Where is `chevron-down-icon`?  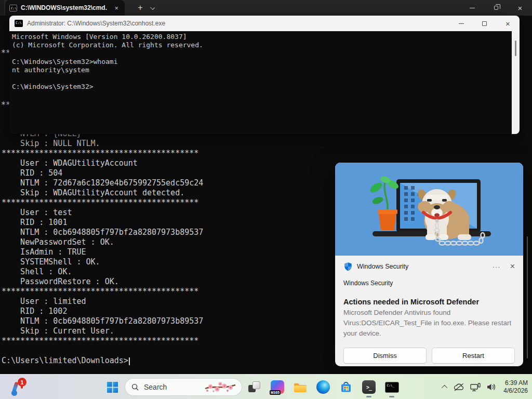 chevron-down-icon is located at coordinates (153, 7).